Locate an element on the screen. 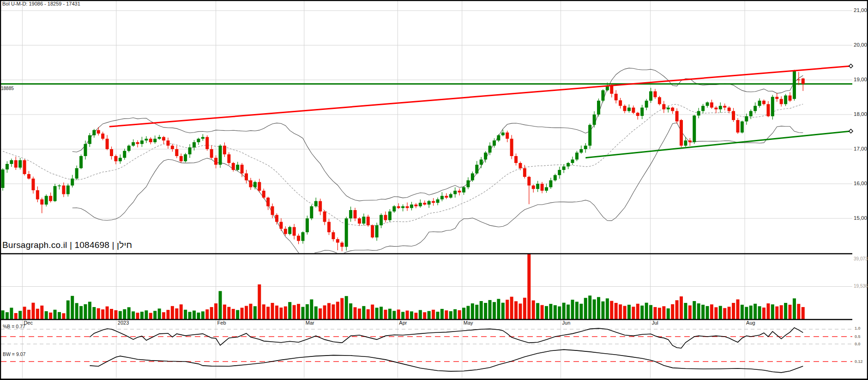 The image size is (868, 380). month-axis-label: Feb is located at coordinates (222, 323).